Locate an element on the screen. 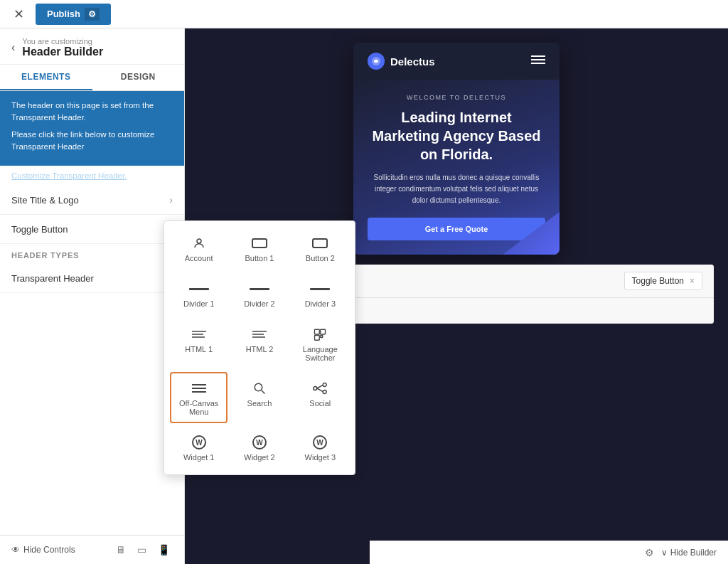 This screenshot has width=728, height=564. search-icon is located at coordinates (259, 388).